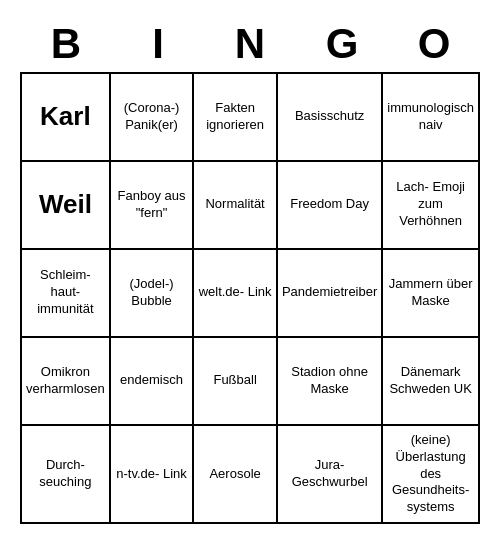  What do you see at coordinates (236, 206) in the screenshot?
I see `bingo-cell-r1-c2: Normalität` at bounding box center [236, 206].